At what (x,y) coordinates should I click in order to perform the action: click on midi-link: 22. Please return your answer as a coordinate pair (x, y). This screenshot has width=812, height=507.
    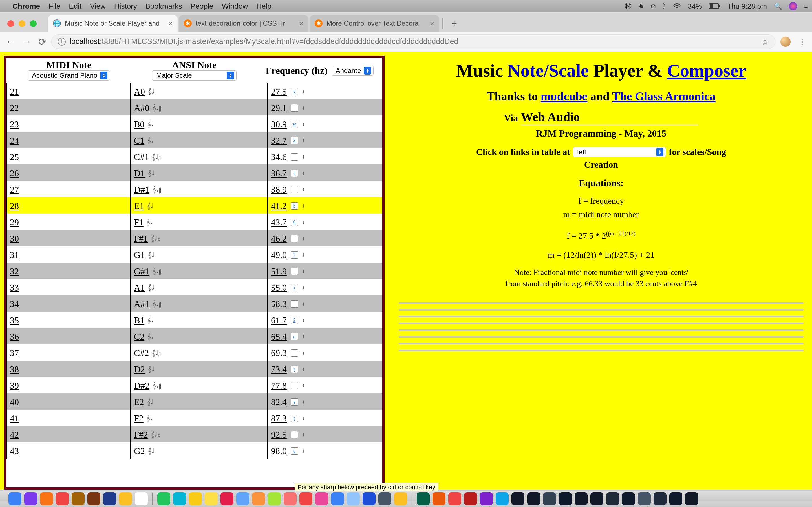
    Looking at the image, I should click on (14, 108).